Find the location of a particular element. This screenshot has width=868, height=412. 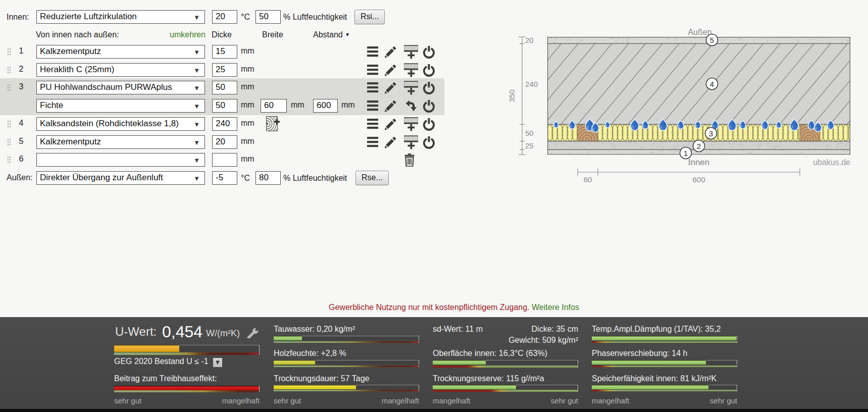

svg-text: 240 is located at coordinates (531, 84).